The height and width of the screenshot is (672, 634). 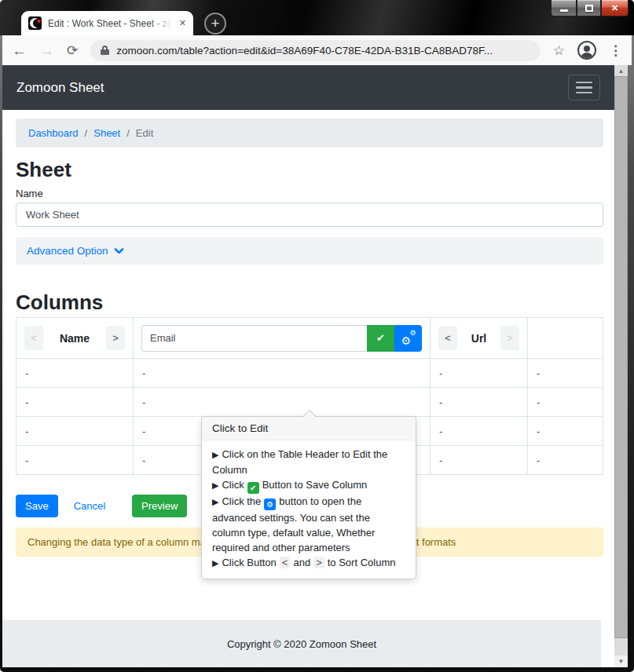 I want to click on table-row: - - - -, so click(x=310, y=374).